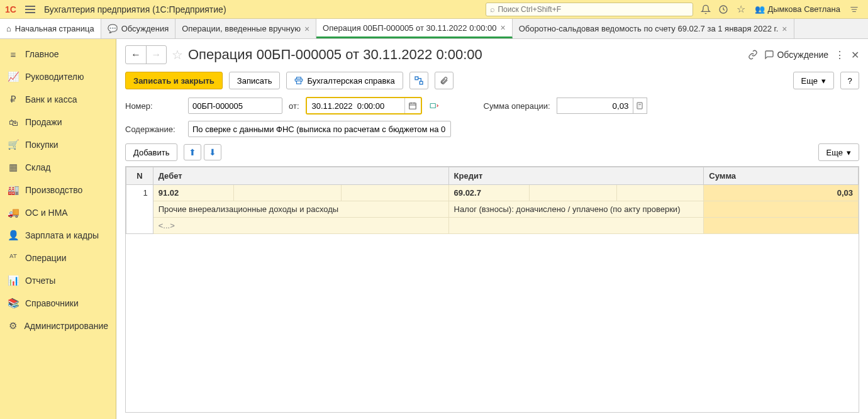 This screenshot has height=419, width=868. What do you see at coordinates (58, 258) in the screenshot?
I see `sidebar-item-operations: ᴬᵀОперации` at bounding box center [58, 258].